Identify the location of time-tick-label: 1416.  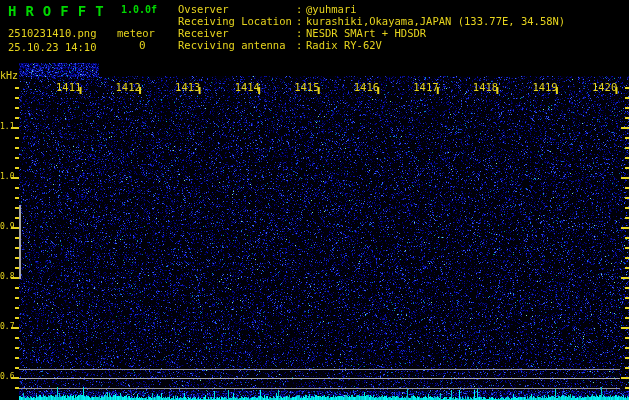
(366, 87).